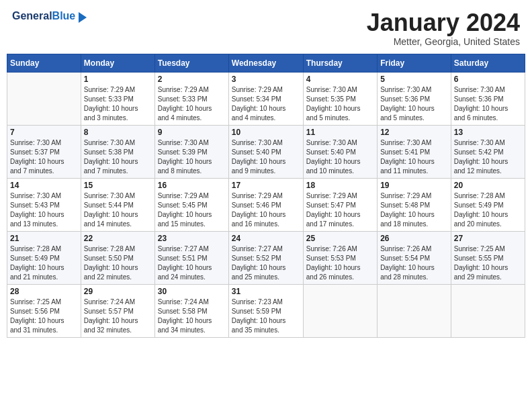 The height and width of the screenshot is (411, 532). I want to click on calendar-cell: 31Sunrise: 7:23 AM Sunset: 5:59 PM Dayli…, so click(266, 310).